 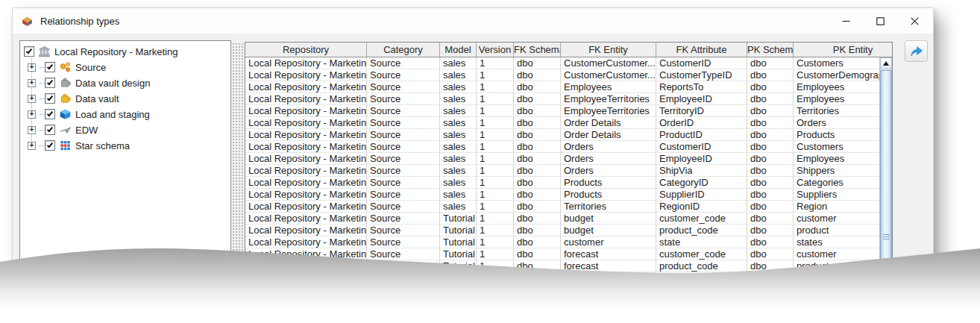 What do you see at coordinates (568, 50) in the screenshot?
I see `table-header: Repository Category Model Version FK Sch…` at bounding box center [568, 50].